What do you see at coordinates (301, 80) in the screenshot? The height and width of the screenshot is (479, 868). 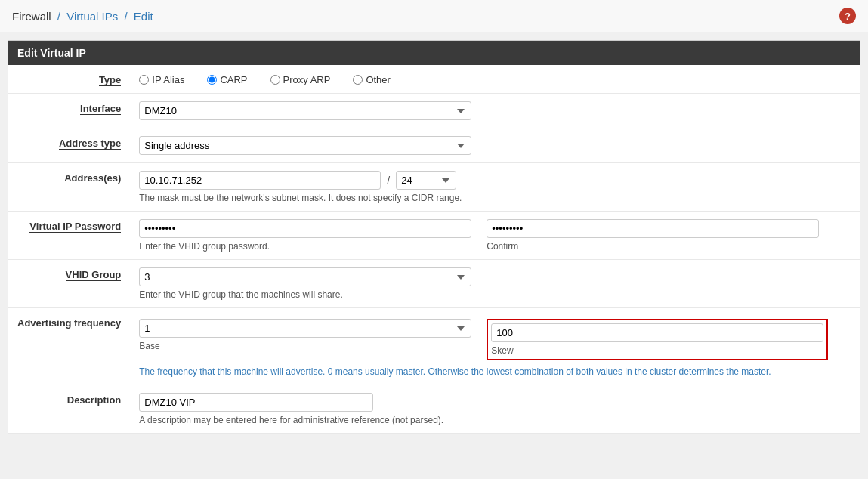 I see `type-option-proxy-arp: Proxy ARP` at bounding box center [301, 80].